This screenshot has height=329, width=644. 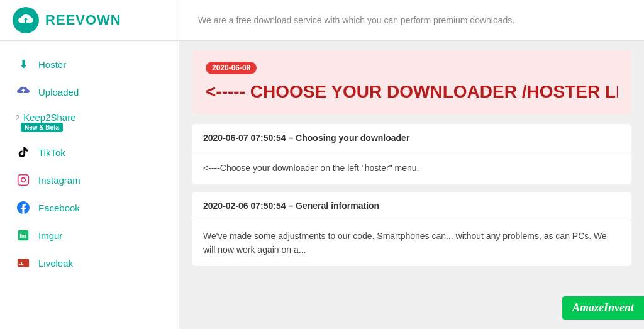 I want to click on sidebar-item-liveleak: LL Liveleak, so click(x=89, y=263).